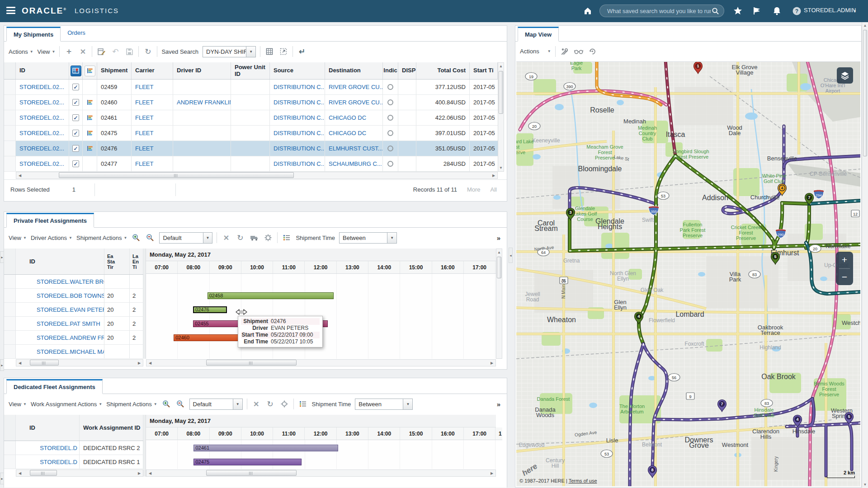 The width and height of the screenshot is (868, 488). I want to click on table-row: STOREDEL.02...✓02475FLEETDISTRIBUTION C.…, so click(251, 133).